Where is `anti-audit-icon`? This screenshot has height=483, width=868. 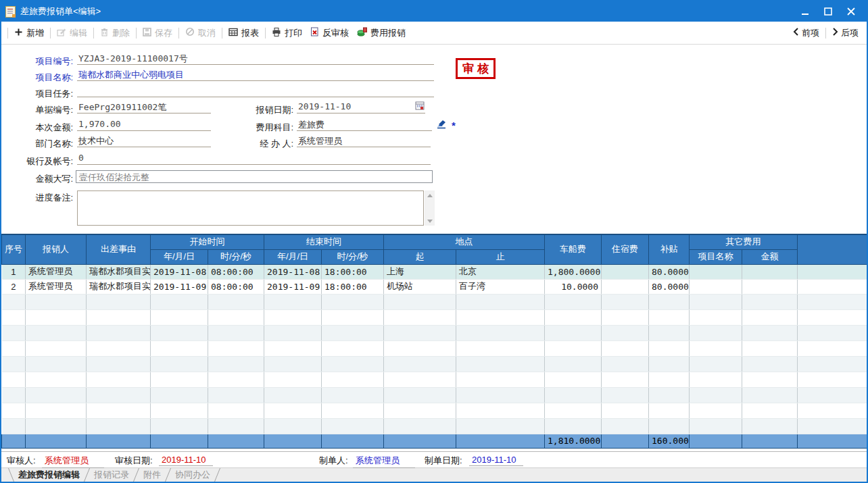
anti-audit-icon is located at coordinates (315, 32).